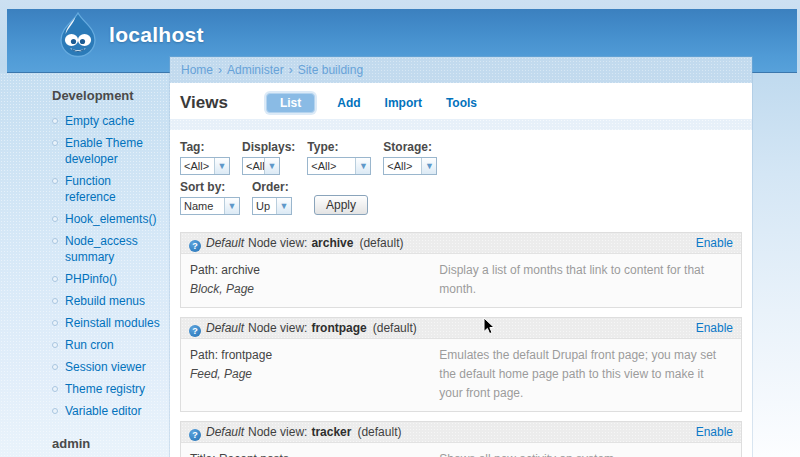 This screenshot has width=800, height=457. What do you see at coordinates (339, 147) in the screenshot?
I see `type-filter-label: Type:` at bounding box center [339, 147].